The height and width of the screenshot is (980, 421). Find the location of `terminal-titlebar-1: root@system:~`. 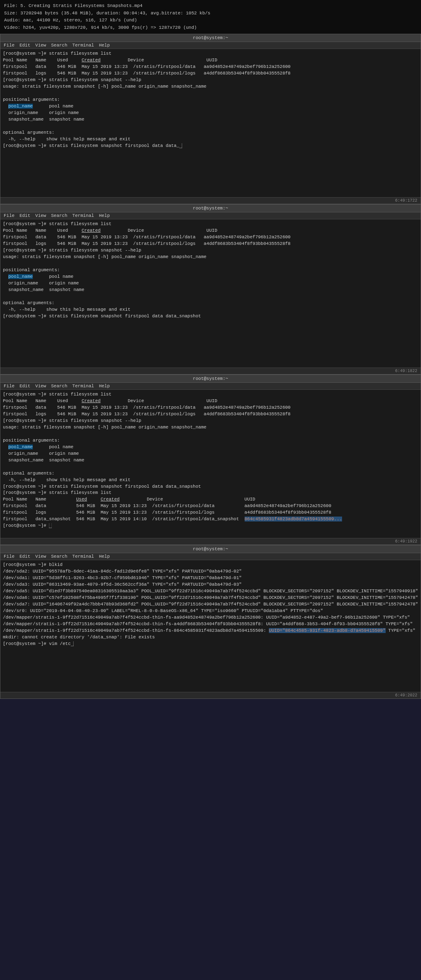

terminal-titlebar-1: root@system:~ is located at coordinates (210, 38).